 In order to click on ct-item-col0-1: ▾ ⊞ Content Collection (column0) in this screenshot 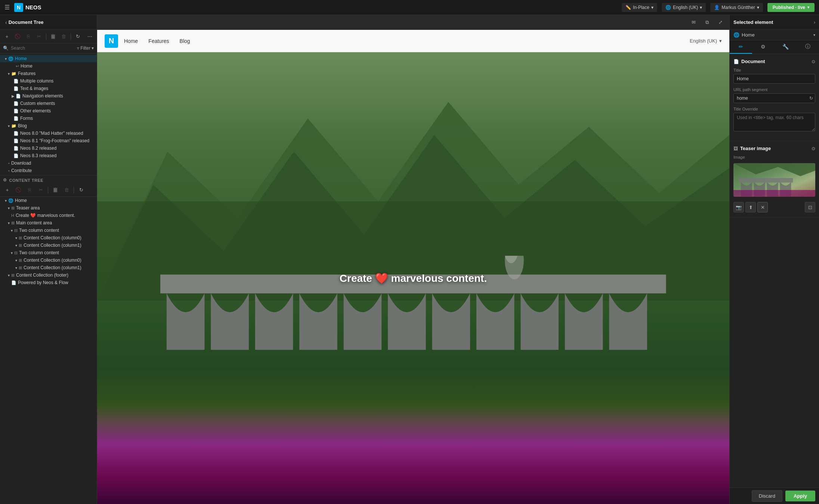, I will do `click(49, 238)`.